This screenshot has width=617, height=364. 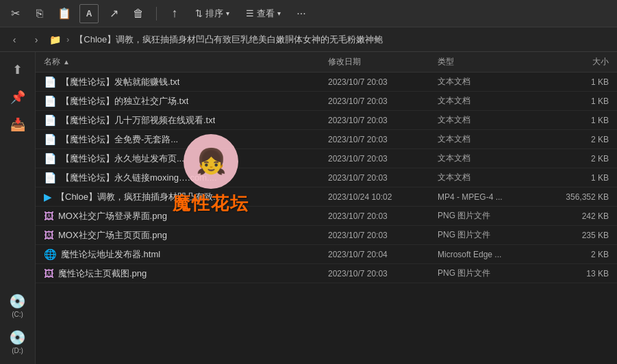 What do you see at coordinates (186, 197) in the screenshot?
I see `file-name-cell: ▶ 【Chloe】调教，疯狂抽插身材凹凸有致...` at bounding box center [186, 197].